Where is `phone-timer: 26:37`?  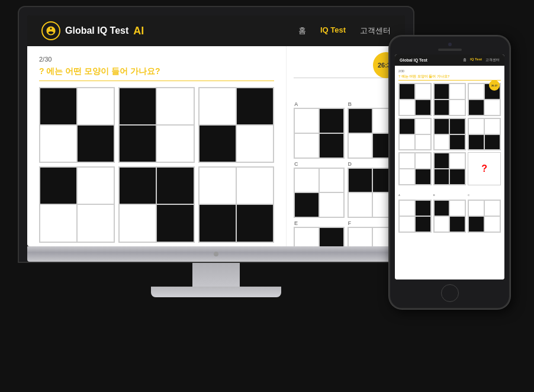 phone-timer: 26:37 is located at coordinates (494, 85).